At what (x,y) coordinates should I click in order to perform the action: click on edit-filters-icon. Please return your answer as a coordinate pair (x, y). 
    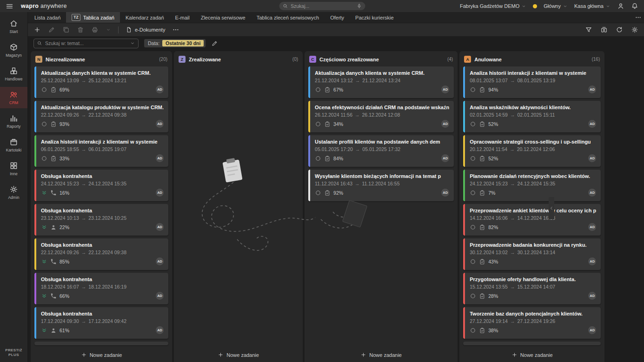
    Looking at the image, I should click on (215, 44).